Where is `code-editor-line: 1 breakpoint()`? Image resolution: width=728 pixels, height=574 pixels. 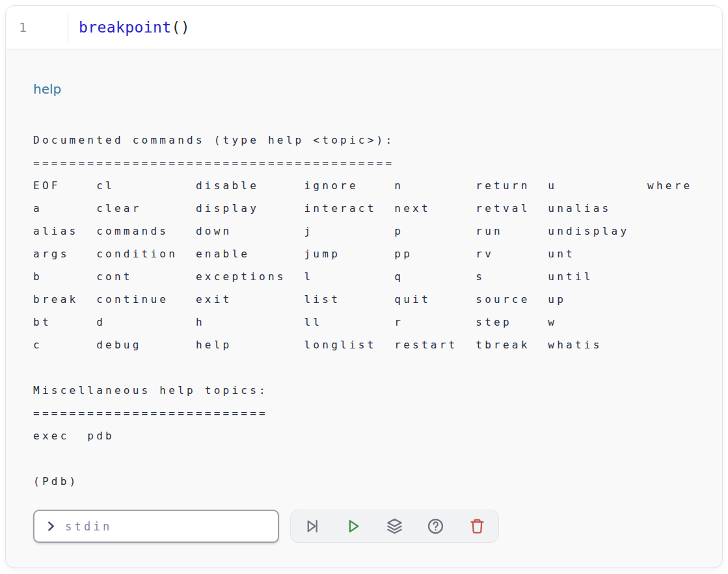 code-editor-line: 1 breakpoint() is located at coordinates (364, 27).